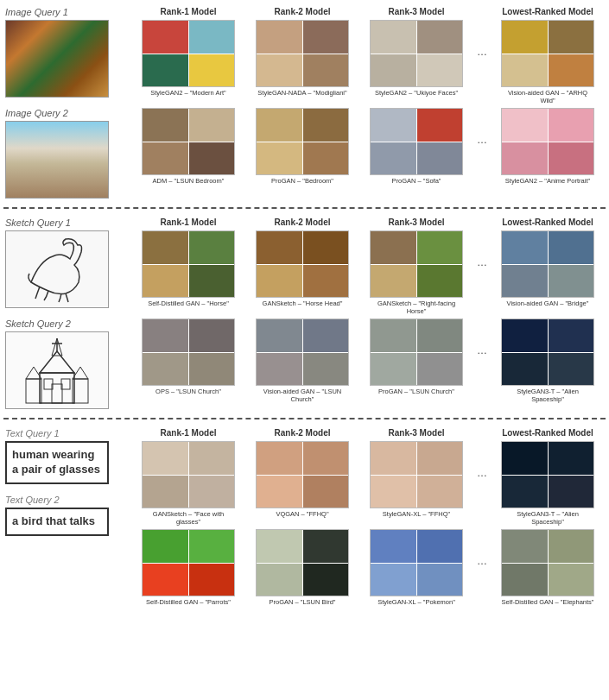 The image size is (609, 700). Describe the element at coordinates (416, 433) in the screenshot. I see `text-rank3-header: Rank-3 Model` at that location.